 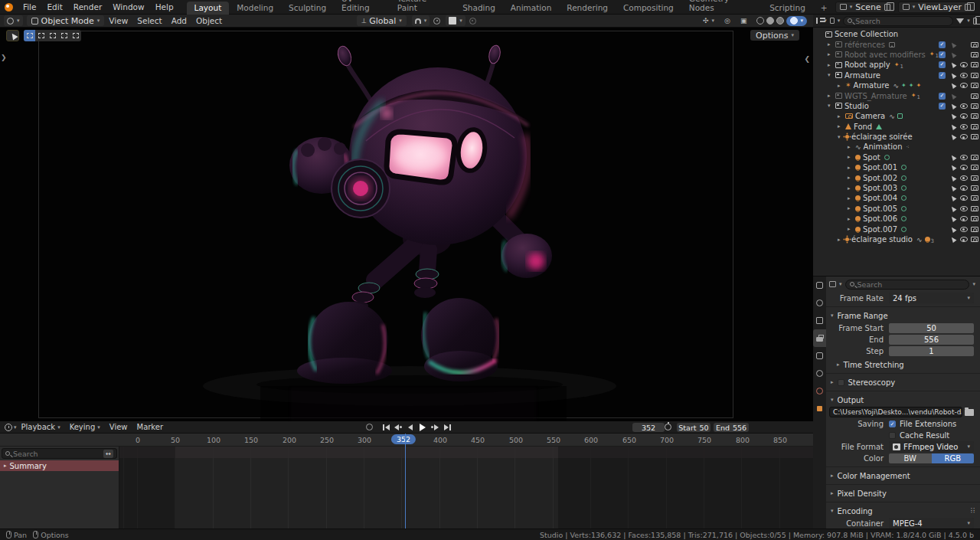 What do you see at coordinates (819, 320) in the screenshot?
I see `tab-render` at bounding box center [819, 320].